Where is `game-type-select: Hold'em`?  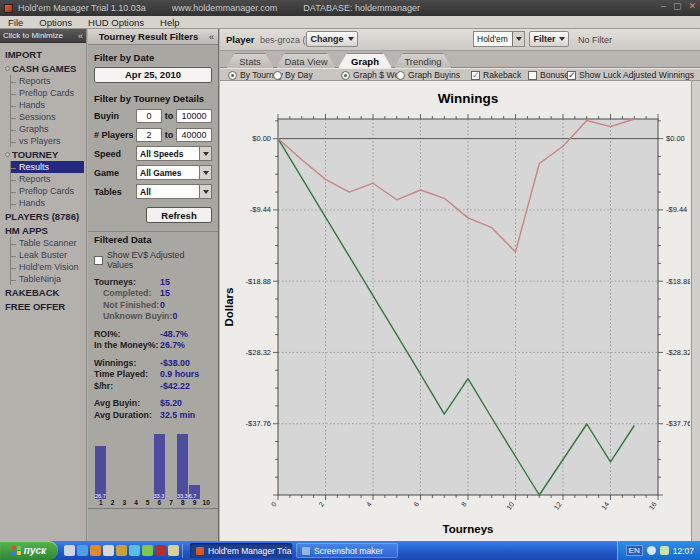
game-type-select: Hold'em is located at coordinates (499, 39).